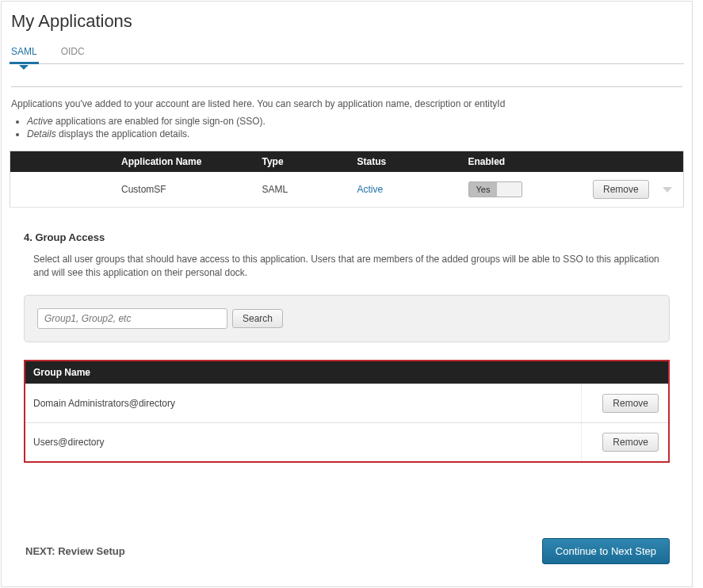 Image resolution: width=703 pixels, height=588 pixels. I want to click on col-header-actions, so click(625, 162).